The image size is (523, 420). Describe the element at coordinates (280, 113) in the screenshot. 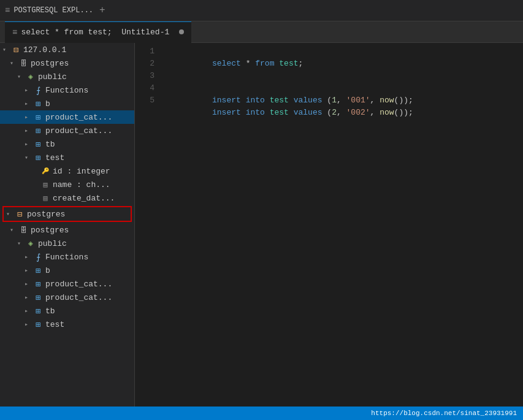

I see `tbl-test-3: test` at that location.